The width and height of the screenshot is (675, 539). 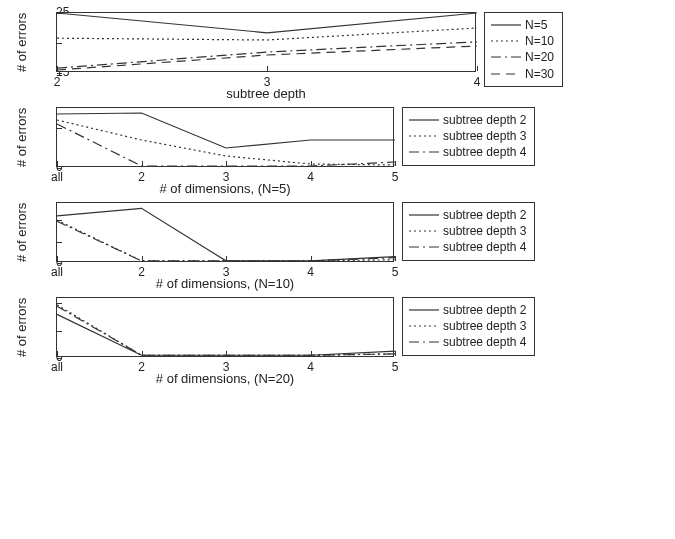 What do you see at coordinates (522, 41) in the screenshot?
I see `legend-item: N=10` at bounding box center [522, 41].